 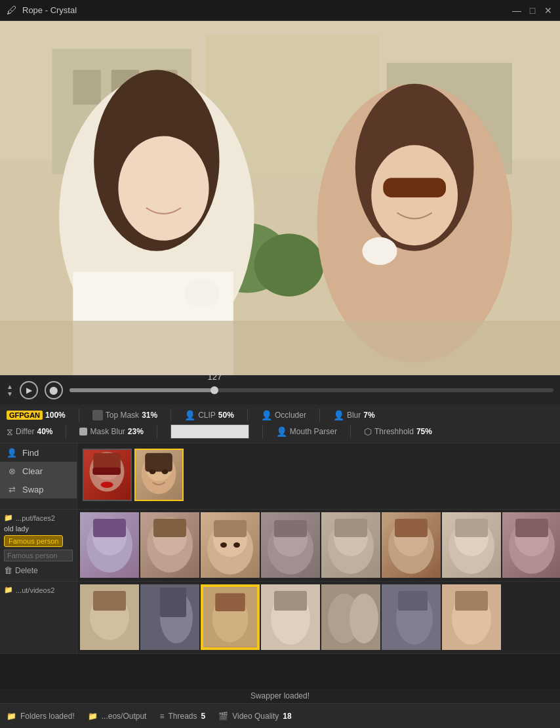 What do you see at coordinates (311, 390) in the screenshot?
I see `timeline-track` at bounding box center [311, 390].